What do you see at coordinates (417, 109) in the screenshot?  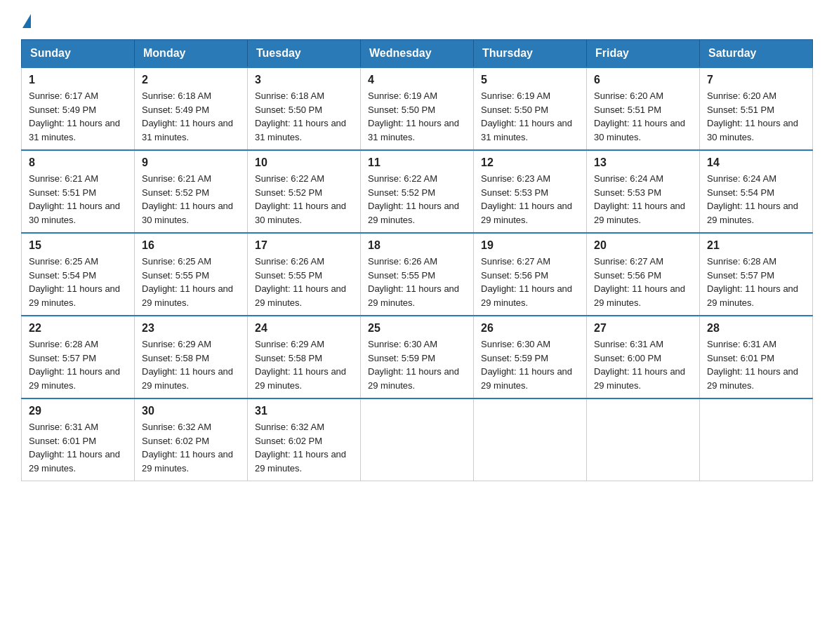 I see `week-row-1: 1 Sunrise: 6:17 AM Sunset: 5:49 PM Dayli…` at bounding box center [417, 109].